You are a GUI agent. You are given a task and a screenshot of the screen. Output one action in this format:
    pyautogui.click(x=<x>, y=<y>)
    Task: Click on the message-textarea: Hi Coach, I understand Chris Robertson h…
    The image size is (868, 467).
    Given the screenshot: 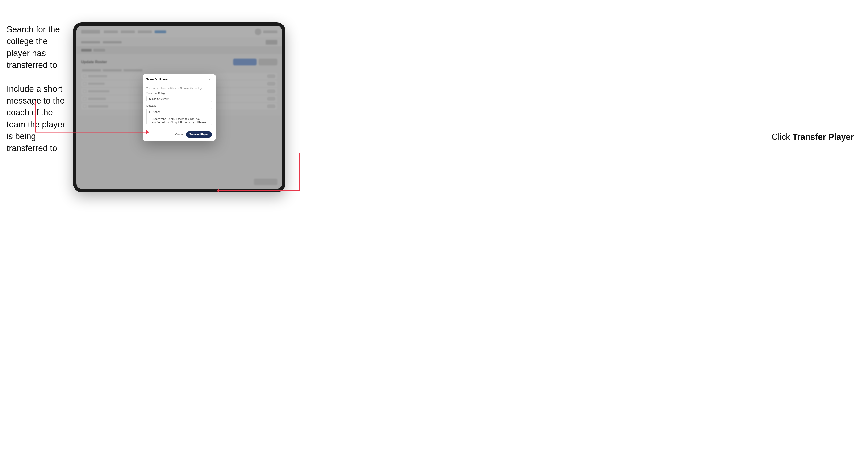 What is the action you would take?
    pyautogui.click(x=179, y=117)
    